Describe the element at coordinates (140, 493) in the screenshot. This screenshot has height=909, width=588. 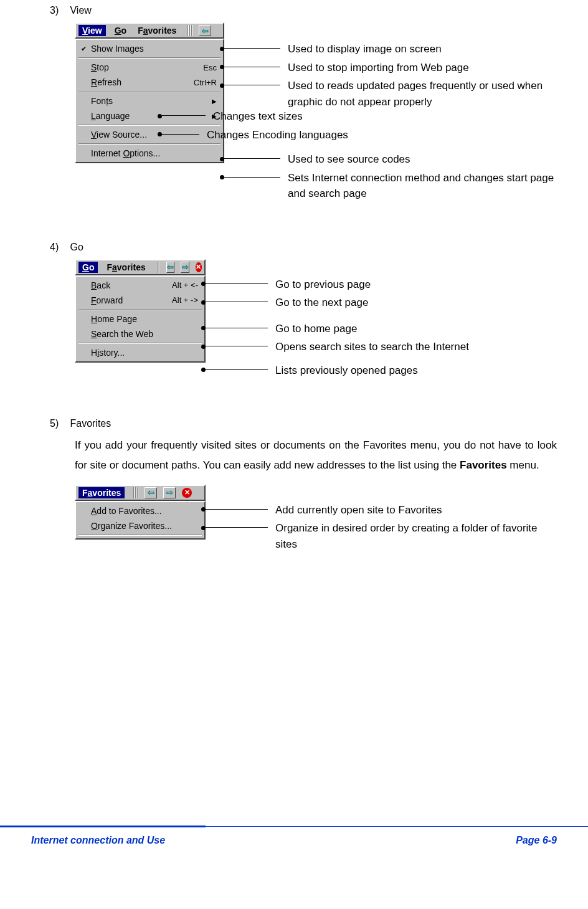
I see `menubar: Favorites ✕` at that location.